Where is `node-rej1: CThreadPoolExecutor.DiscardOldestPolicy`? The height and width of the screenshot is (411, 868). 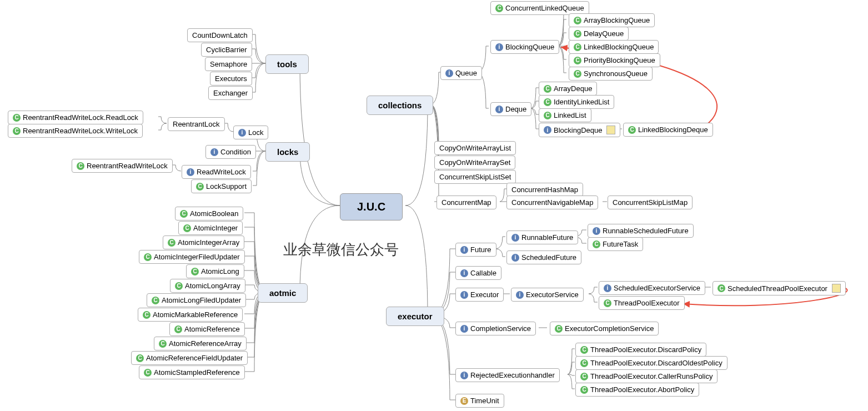 node-rej1: CThreadPoolExecutor.DiscardOldestPolicy is located at coordinates (651, 363).